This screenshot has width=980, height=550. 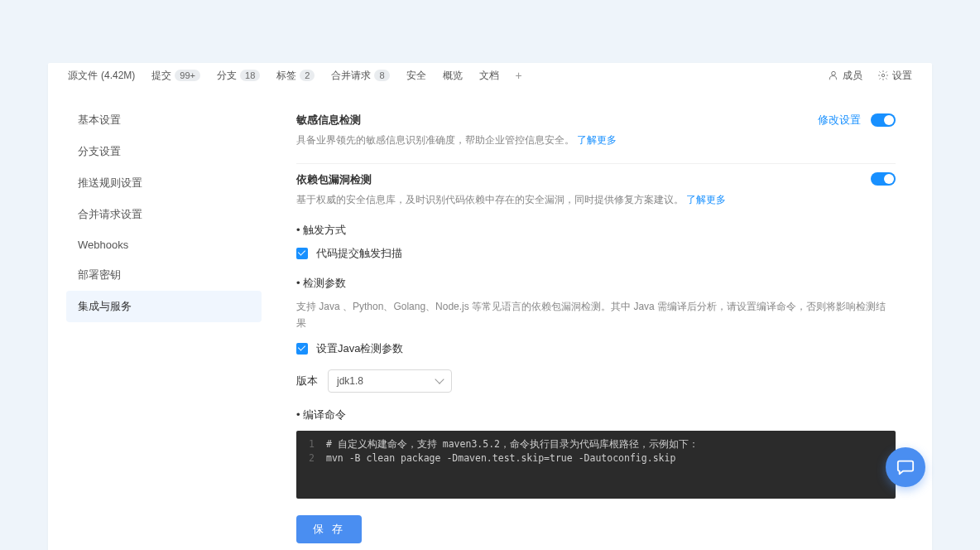 I want to click on dependency-desc: 基于权威的安全信息库，及时识别代码依赖中存在的安全漏洞，同时提供修复方案建议。 …, so click(x=512, y=200).